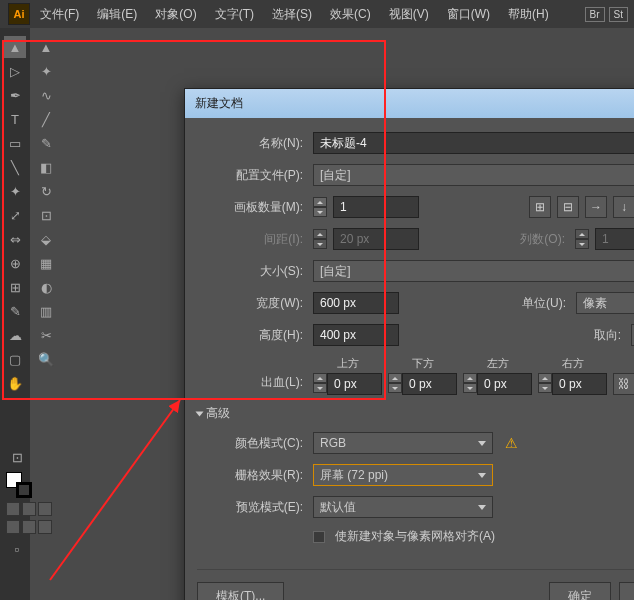 The height and width of the screenshot is (600, 634). I want to click on artboard-tool-icon: ▢, so click(15, 359).